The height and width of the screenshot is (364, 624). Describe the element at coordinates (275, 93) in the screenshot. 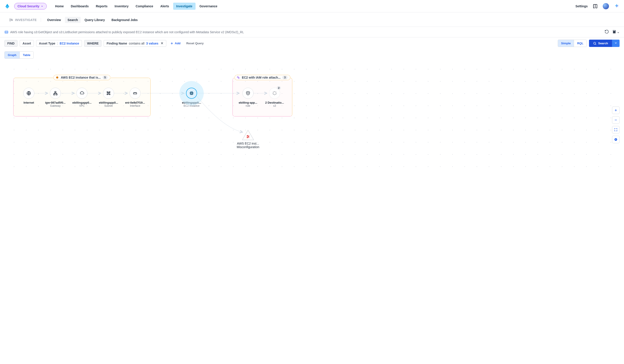

I see `loading-icon` at that location.